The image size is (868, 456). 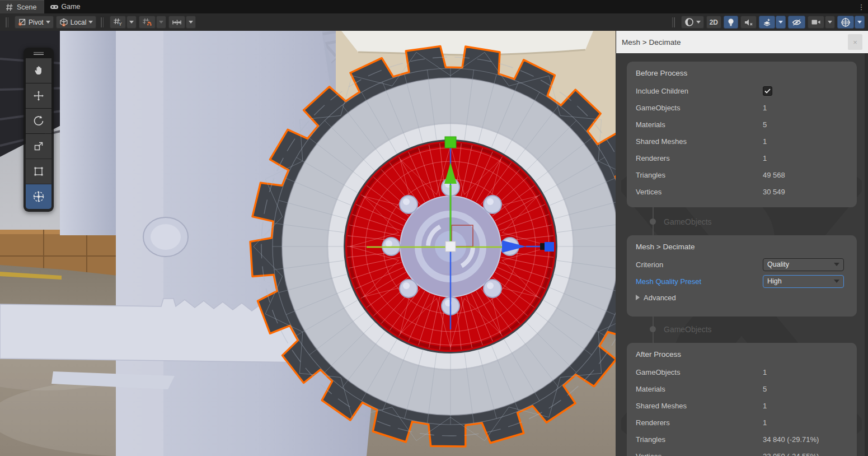 I want to click on toolbar-drag-handle3, so click(x=674, y=22).